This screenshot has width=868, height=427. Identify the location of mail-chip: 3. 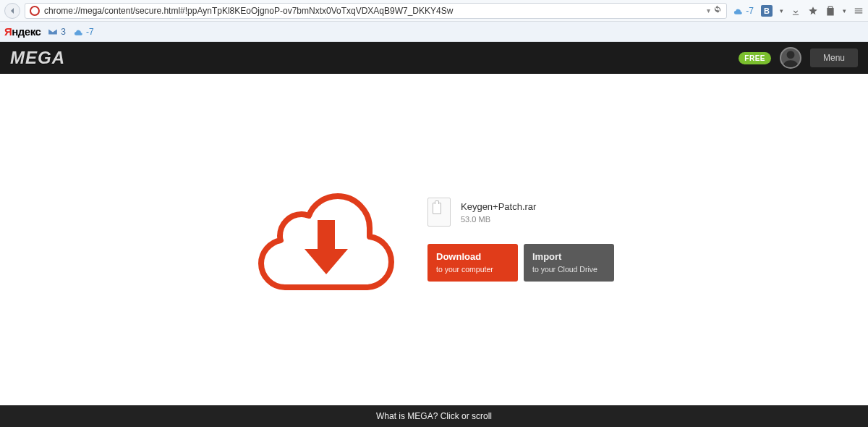
(56, 32).